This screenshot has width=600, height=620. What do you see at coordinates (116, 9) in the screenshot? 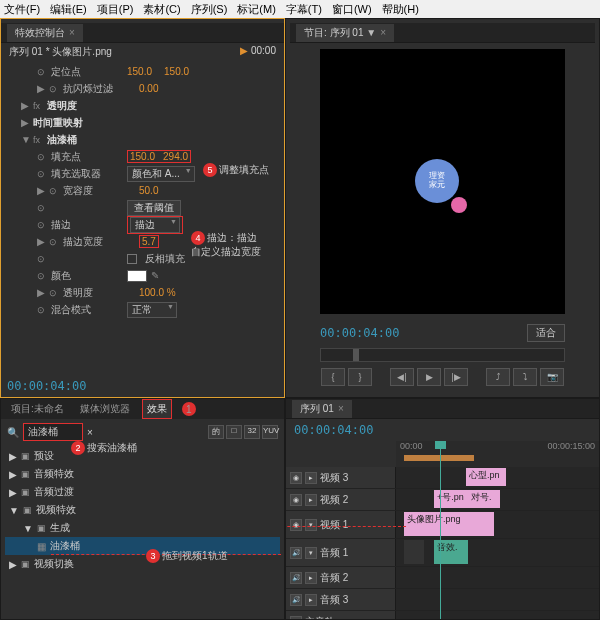
I see `menu-project: 项目(P)` at bounding box center [116, 9].